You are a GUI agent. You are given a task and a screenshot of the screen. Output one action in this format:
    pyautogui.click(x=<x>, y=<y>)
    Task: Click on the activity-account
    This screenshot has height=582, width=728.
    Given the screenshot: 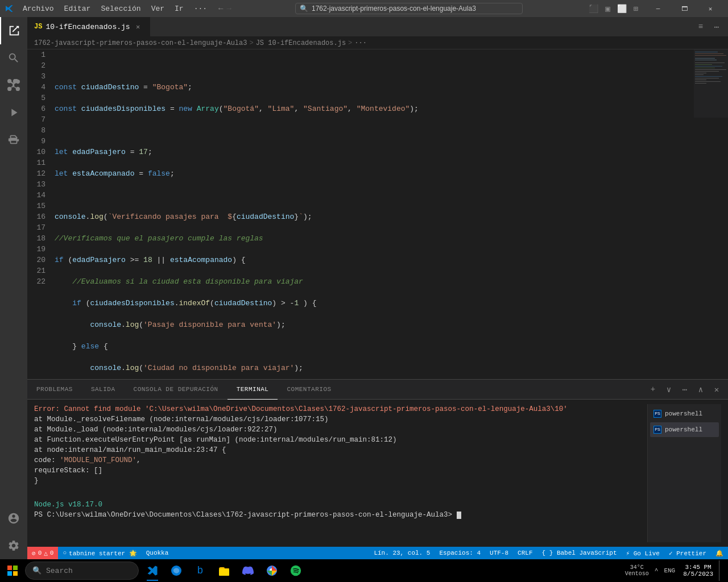 What is the action you would take?
    pyautogui.click(x=14, y=518)
    